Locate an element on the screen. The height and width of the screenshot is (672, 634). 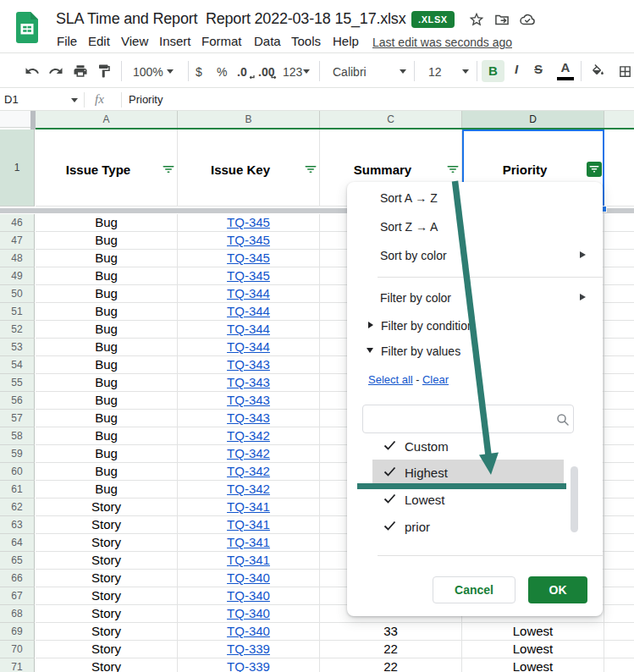
menu-help: Help is located at coordinates (345, 41).